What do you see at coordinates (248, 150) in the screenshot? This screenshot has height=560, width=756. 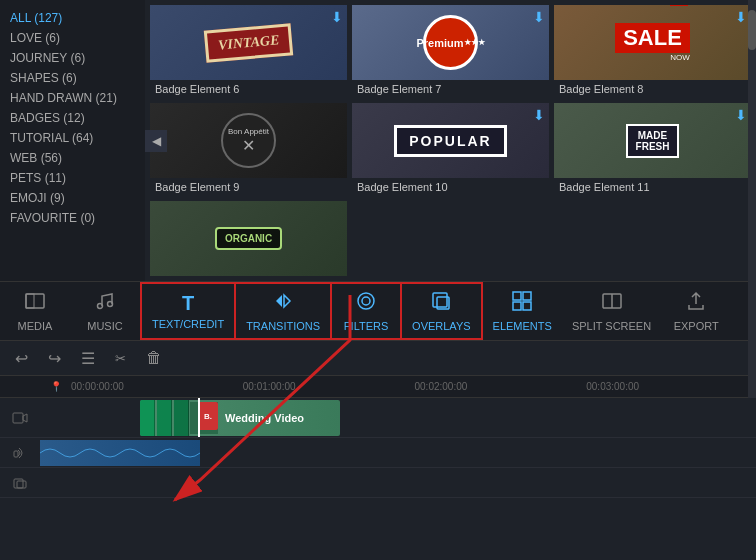 I see `list-item: Bon Appétit ✕ Badge Element 9` at bounding box center [248, 150].